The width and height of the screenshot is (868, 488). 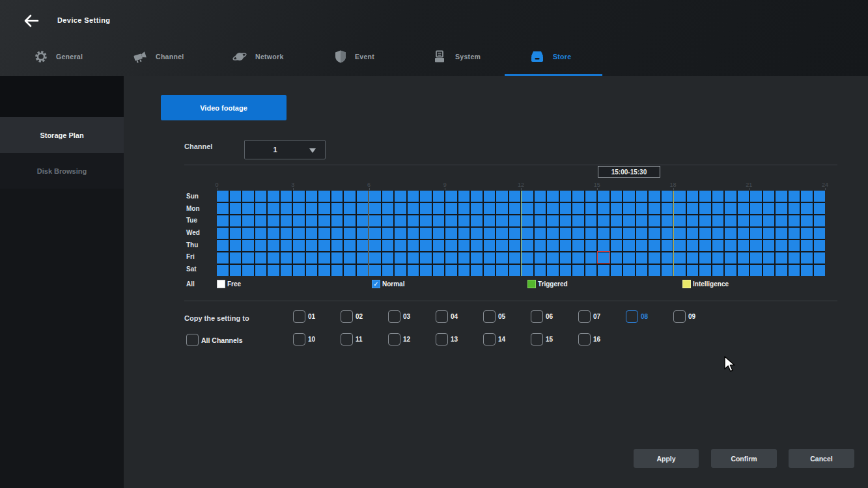 What do you see at coordinates (229, 284) in the screenshot?
I see `legend-free: Free` at bounding box center [229, 284].